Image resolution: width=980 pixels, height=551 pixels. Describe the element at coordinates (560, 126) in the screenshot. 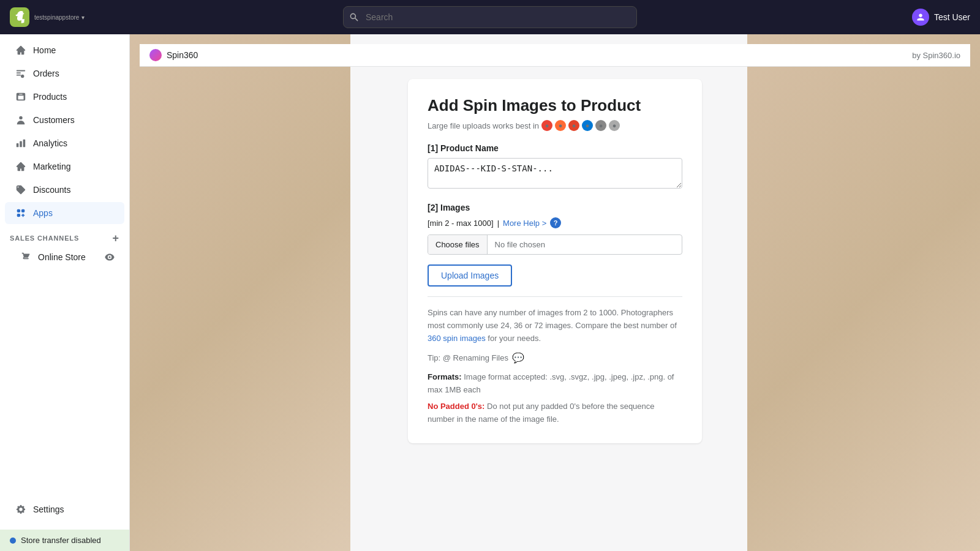

I see `opera-icon: ●` at that location.